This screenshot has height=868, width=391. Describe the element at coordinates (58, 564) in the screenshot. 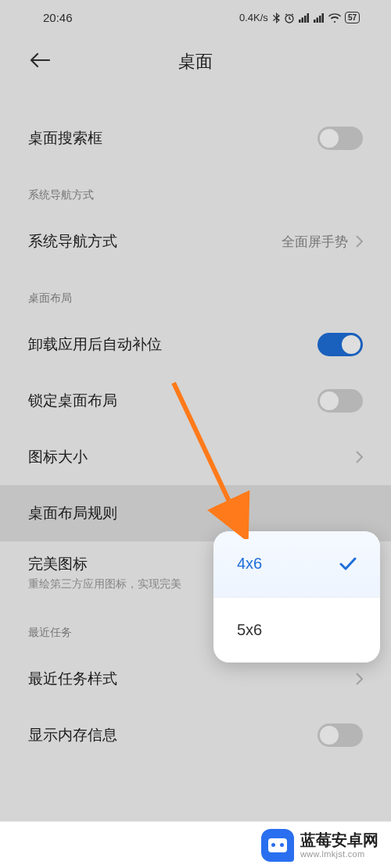

I see `row-label: 完美图标` at that location.